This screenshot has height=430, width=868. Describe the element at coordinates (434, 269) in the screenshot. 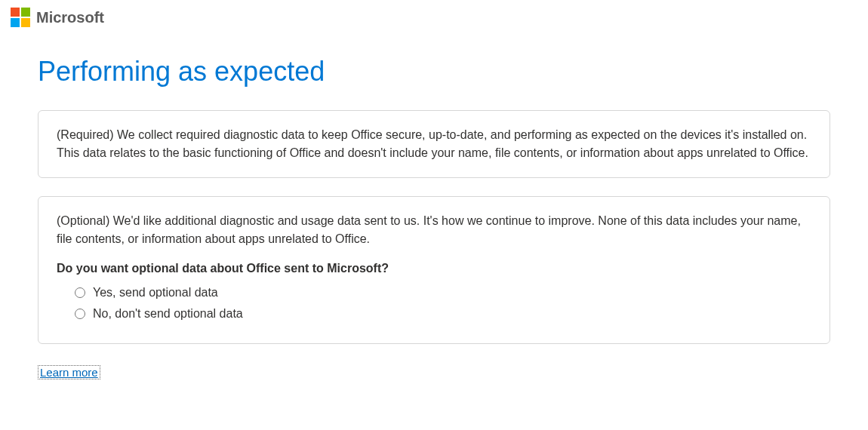

I see `optional-question: Do you want optional data about Office s…` at that location.